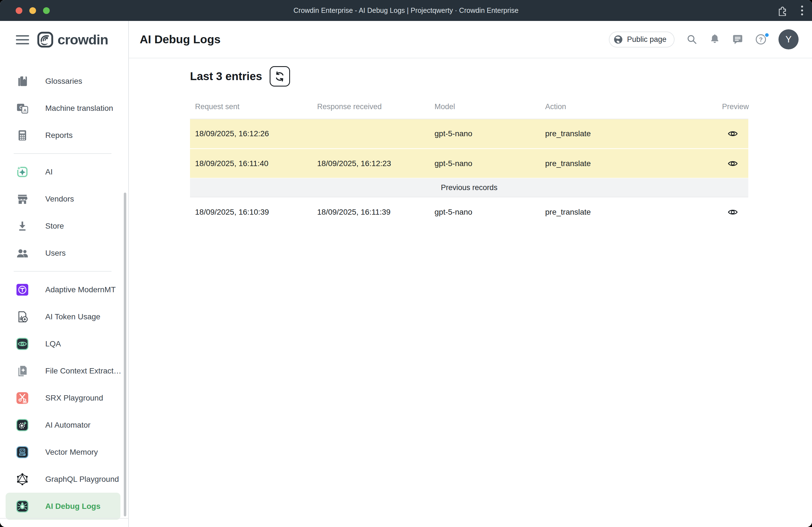 The width and height of the screenshot is (812, 527). Describe the element at coordinates (23, 199) in the screenshot. I see `vendors-storefront-icon` at that location.